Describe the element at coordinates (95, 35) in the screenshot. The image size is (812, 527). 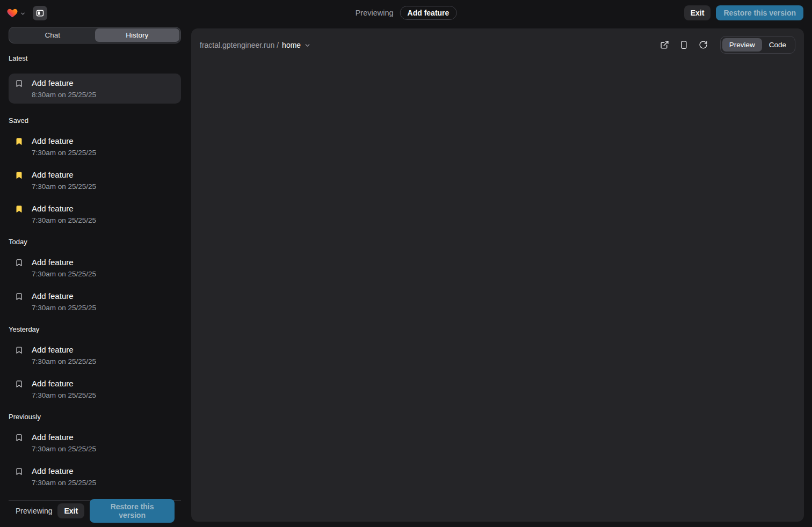
I see `sidebar-tabs: Chat History` at that location.